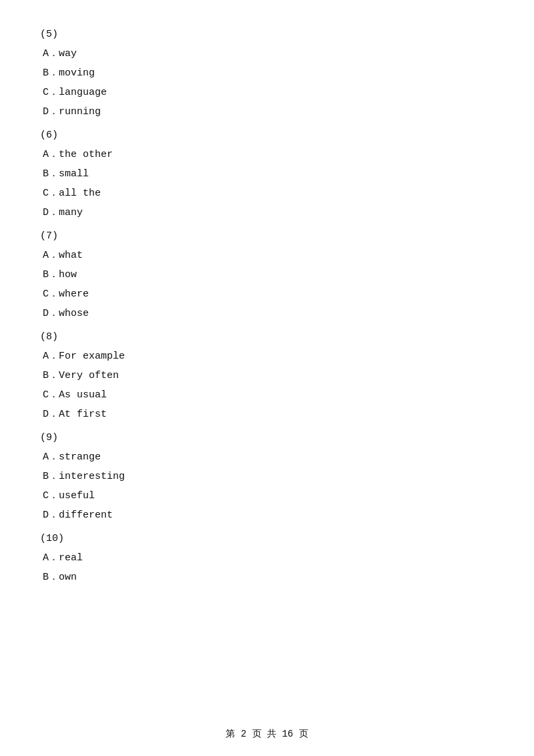 The width and height of the screenshot is (534, 756). What do you see at coordinates (267, 194) in the screenshot?
I see `q6-option-c: C．all the` at bounding box center [267, 194].